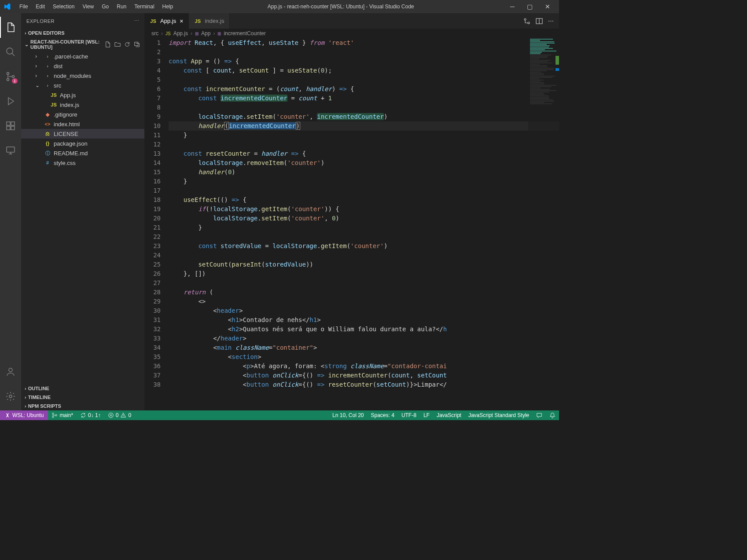 This screenshot has height=560, width=747. Describe the element at coordinates (11, 150) in the screenshot. I see `remote-explorer-icon` at that location.